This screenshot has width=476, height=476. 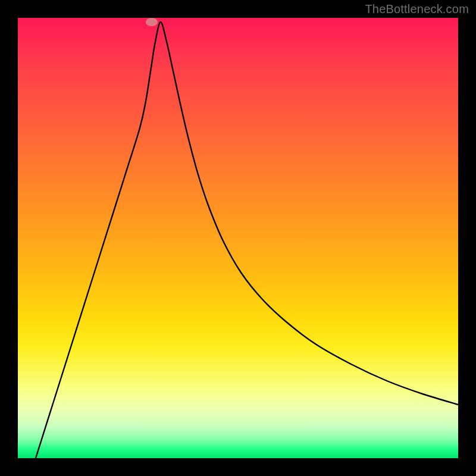 I want to click on attribution-text: TheBottleneck.com, so click(x=416, y=10).